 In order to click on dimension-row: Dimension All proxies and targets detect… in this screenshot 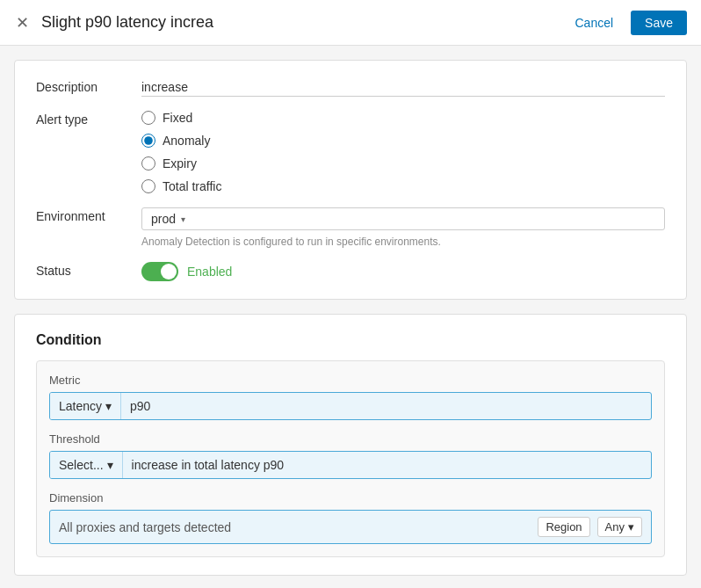, I will do `click(350, 518)`.